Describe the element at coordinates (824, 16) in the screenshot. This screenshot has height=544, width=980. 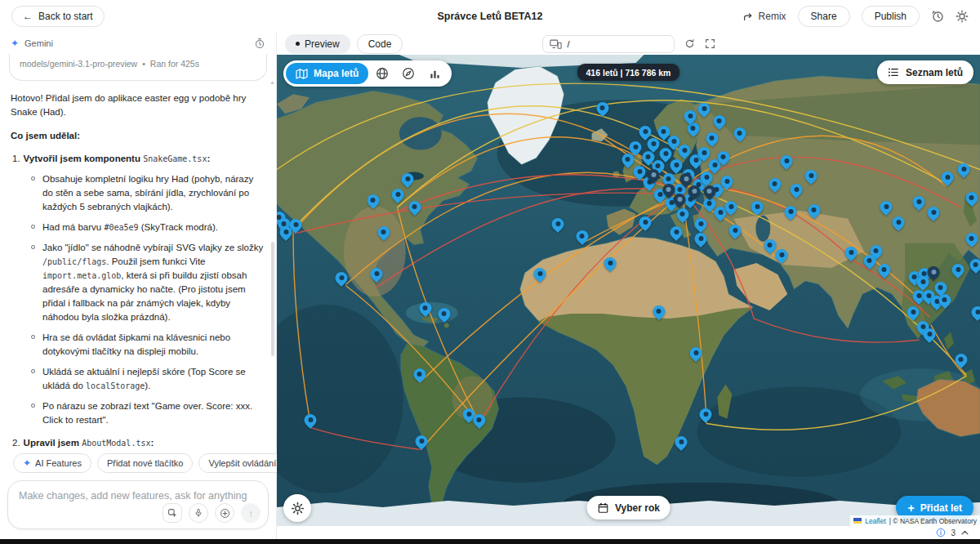
I see `share-button: Share` at that location.